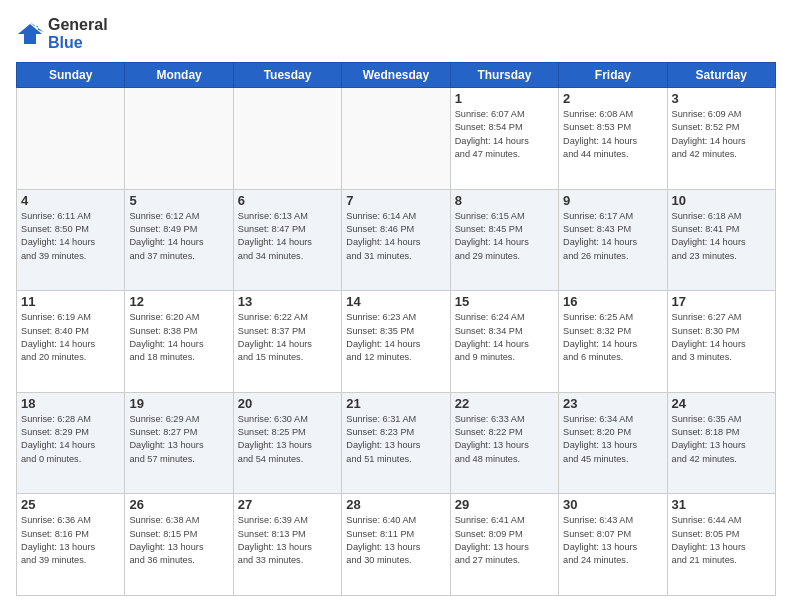  I want to click on day-of-week-header: Monday, so click(179, 76).